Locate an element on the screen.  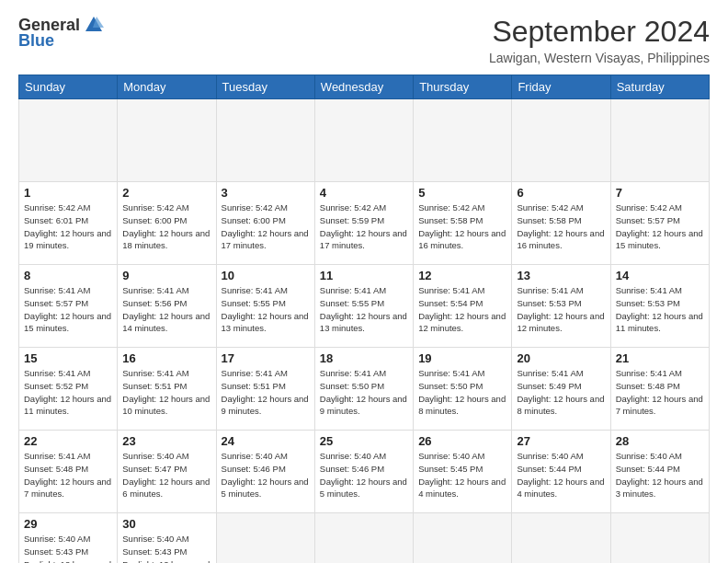
daylight-label: Daylight: 12 hours and 6 minutes. is located at coordinates (165, 488).